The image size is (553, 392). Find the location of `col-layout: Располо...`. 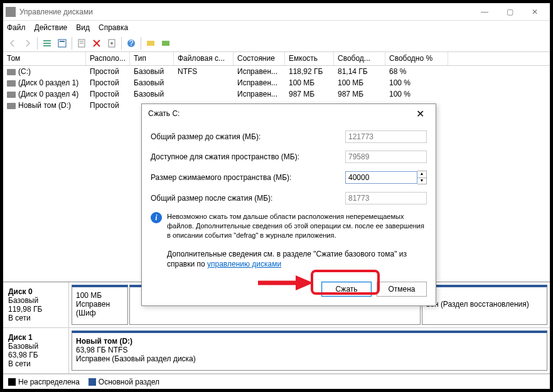

col-layout: Располо... is located at coordinates (108, 59).